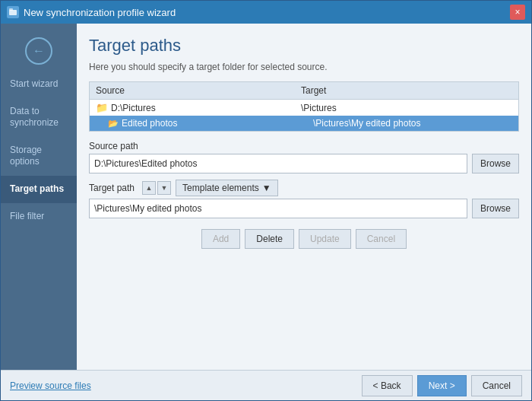  I want to click on target-label-row: Target path ▲ ▼ Template elements ▼, so click(304, 188).